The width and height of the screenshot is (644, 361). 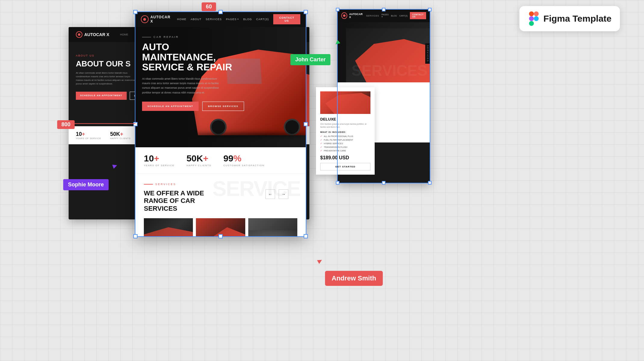 I want to click on main-hero: CAR REPAIR AUTO MAINTENANCE, SERVICE & R…, so click(x=221, y=87).